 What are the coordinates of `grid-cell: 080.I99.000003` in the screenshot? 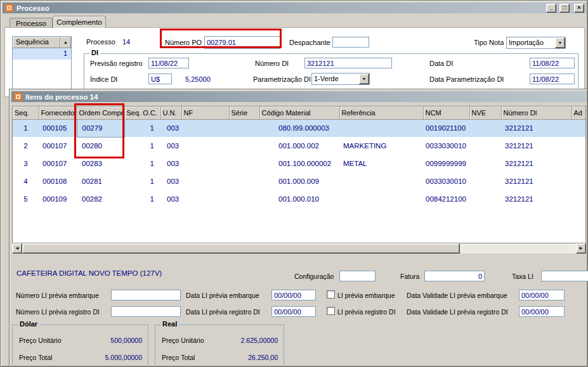 It's located at (299, 128).